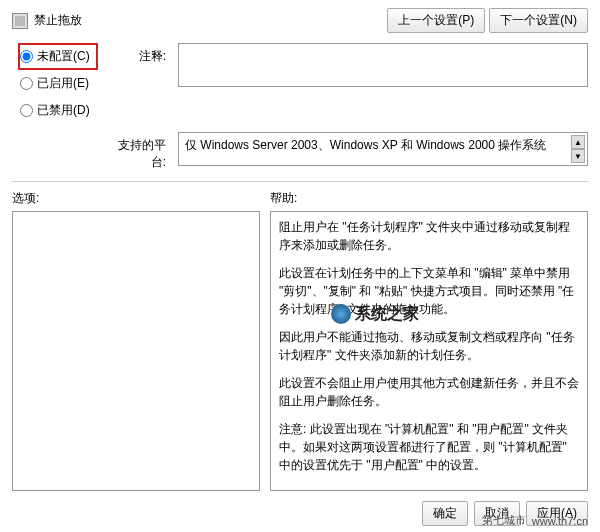 Image resolution: width=600 pixels, height=532 pixels. Describe the element at coordinates (20, 21) in the screenshot. I see `policy-icon` at that location.